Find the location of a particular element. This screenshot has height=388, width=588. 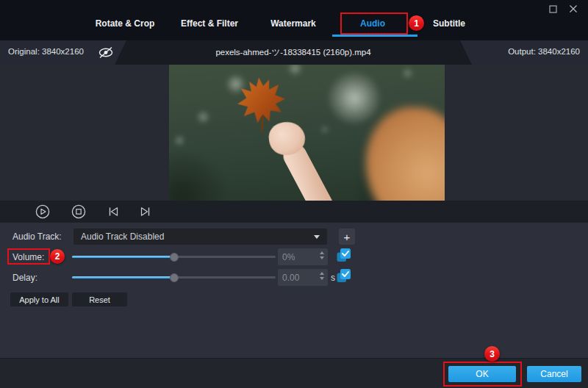

volume-slider is located at coordinates (173, 257).